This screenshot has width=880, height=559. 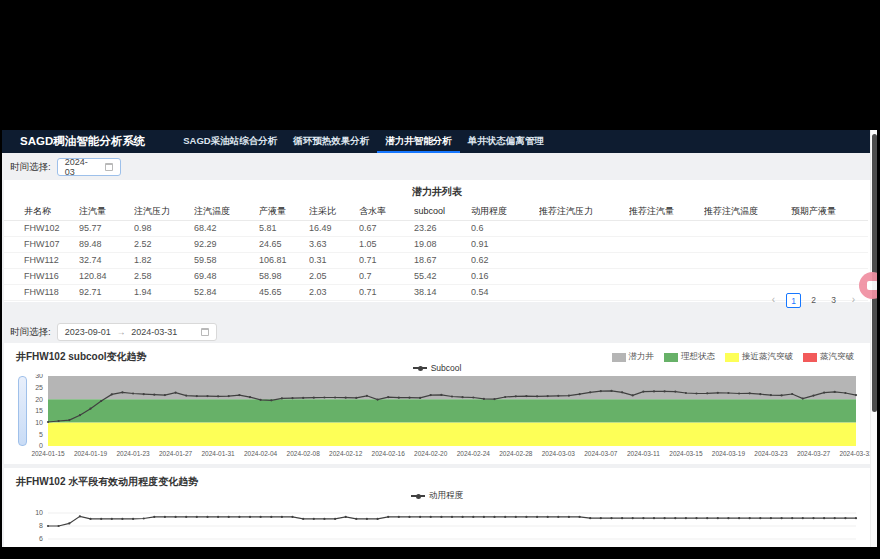 What do you see at coordinates (284, 228) in the screenshot?
I see `table-cell: 5.81` at bounding box center [284, 228].